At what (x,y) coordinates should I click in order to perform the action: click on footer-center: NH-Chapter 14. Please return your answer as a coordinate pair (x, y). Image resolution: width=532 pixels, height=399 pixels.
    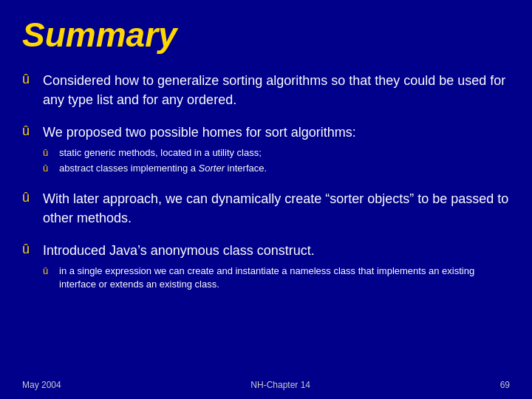
    Looking at the image, I should click on (281, 385).